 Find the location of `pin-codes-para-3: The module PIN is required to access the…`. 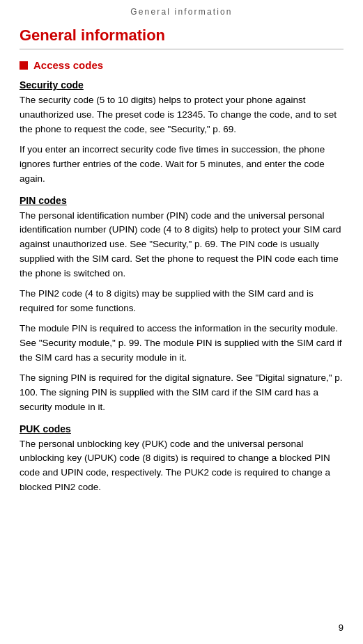

pin-codes-para-3: The module PIN is required to access the… is located at coordinates (181, 344).